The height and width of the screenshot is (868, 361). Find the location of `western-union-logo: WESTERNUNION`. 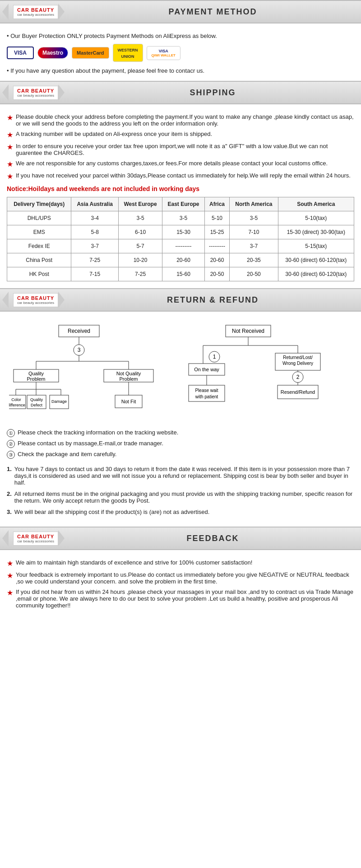

western-union-logo: WESTERNUNION is located at coordinates (128, 53).